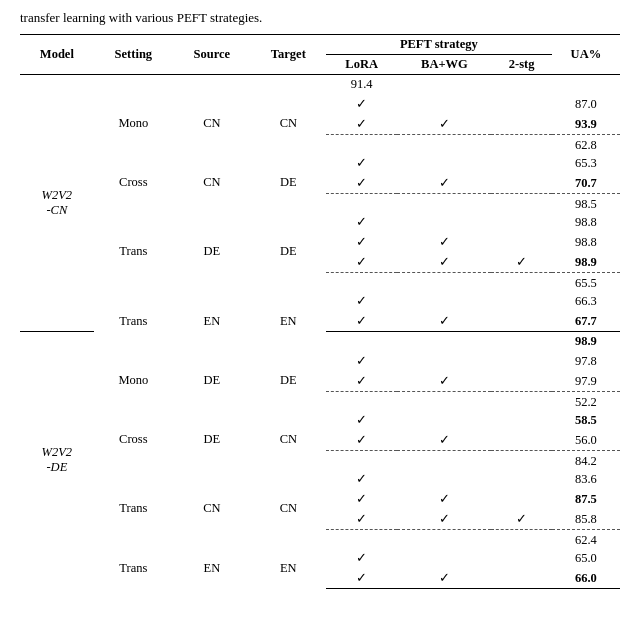 Image resolution: width=640 pixels, height=621 pixels. Describe the element at coordinates (362, 85) in the screenshot. I see `ua-cell: 91.4` at that location.